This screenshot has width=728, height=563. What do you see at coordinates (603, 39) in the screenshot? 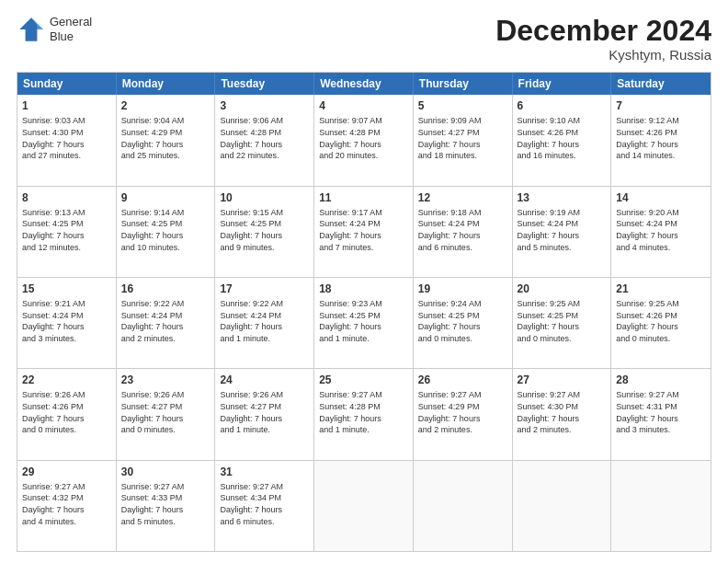
I see `title-block: December 2024 Kyshtym, Russia` at bounding box center [603, 39].